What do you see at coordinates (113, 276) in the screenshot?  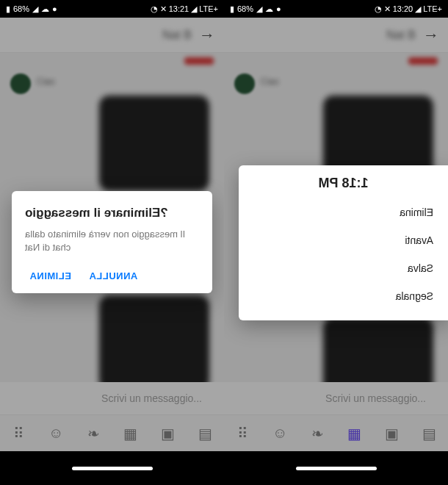 I see `cancel-button: ANNULLA` at bounding box center [113, 276].